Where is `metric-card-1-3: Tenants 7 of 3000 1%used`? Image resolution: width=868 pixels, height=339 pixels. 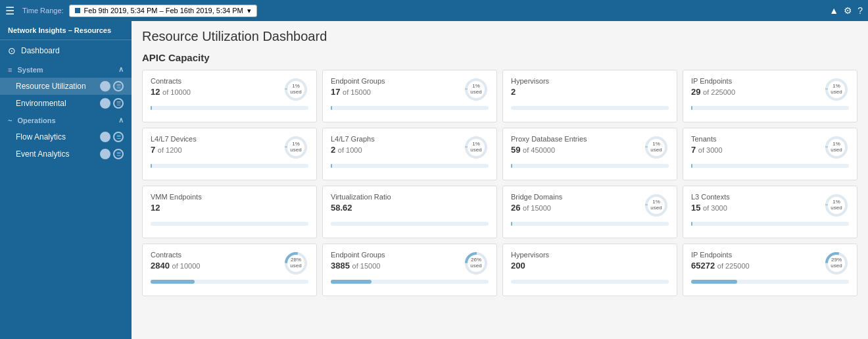
metric-card-1-3: Tenants 7 of 3000 1%used is located at coordinates (770, 154).